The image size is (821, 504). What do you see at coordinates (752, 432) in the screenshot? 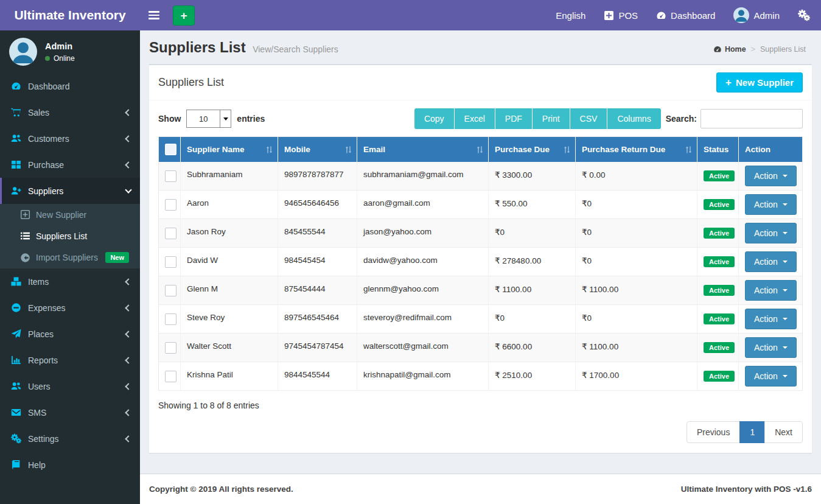
I see `pagination-page-1-button: 1` at bounding box center [752, 432].